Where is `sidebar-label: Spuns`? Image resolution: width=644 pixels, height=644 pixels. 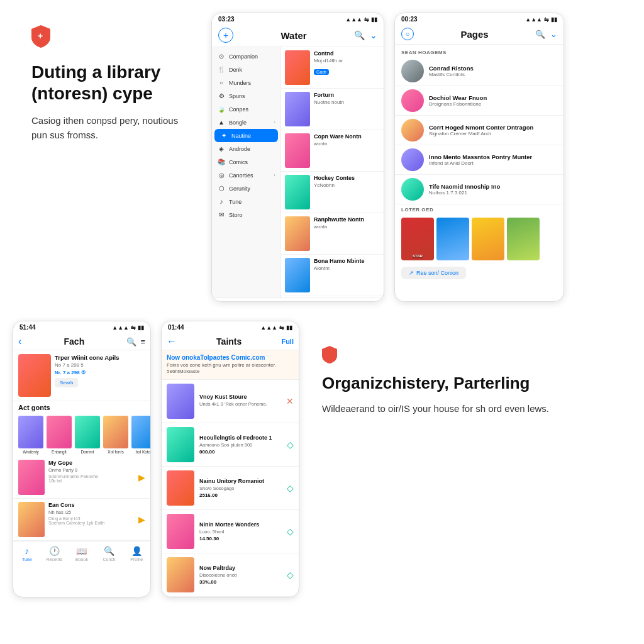
sidebar-label: Spuns is located at coordinates (252, 96).